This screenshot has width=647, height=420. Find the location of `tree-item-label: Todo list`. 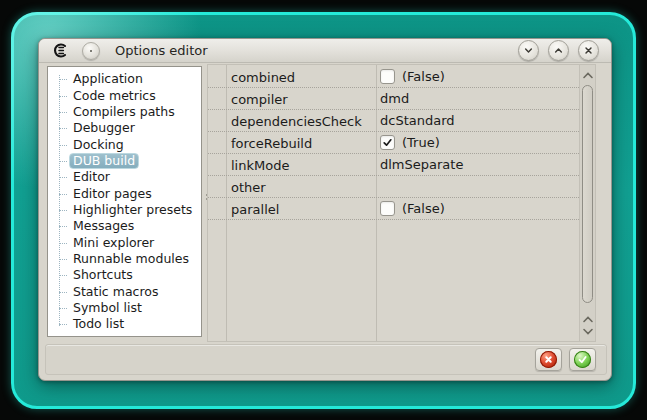

tree-item-label: Todo list is located at coordinates (98, 324).